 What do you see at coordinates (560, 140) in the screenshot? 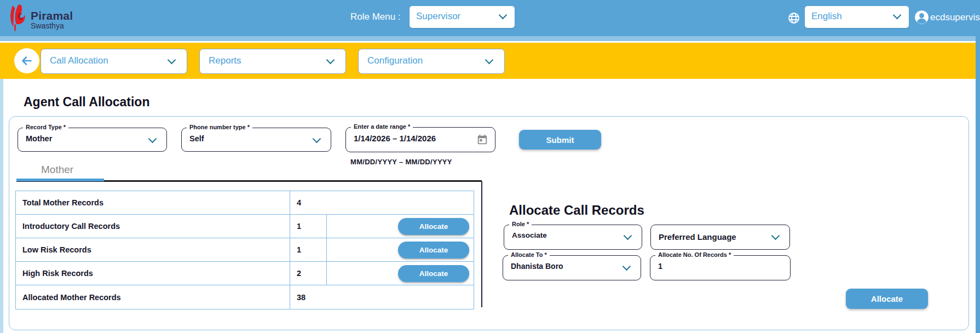
I see `submit-button: Submit` at bounding box center [560, 140].